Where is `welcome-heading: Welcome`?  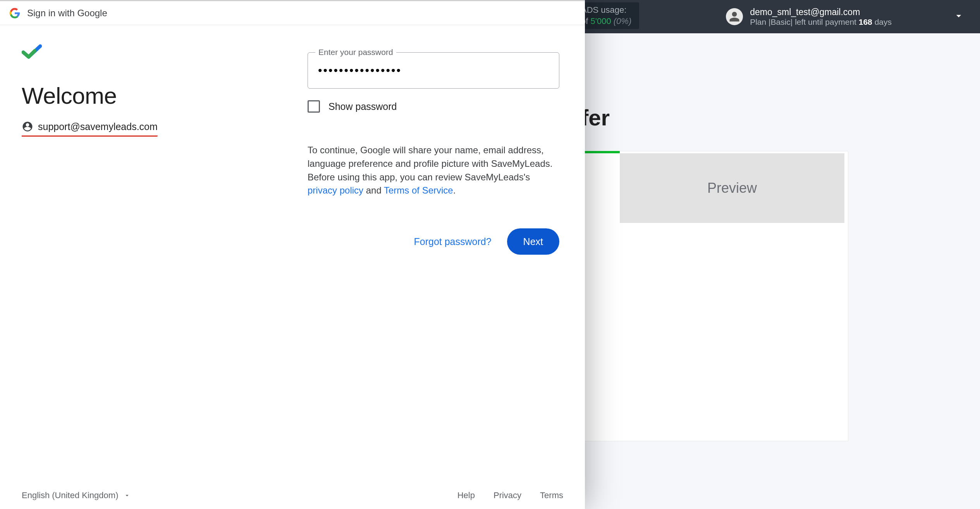 welcome-heading: Welcome is located at coordinates (157, 96).